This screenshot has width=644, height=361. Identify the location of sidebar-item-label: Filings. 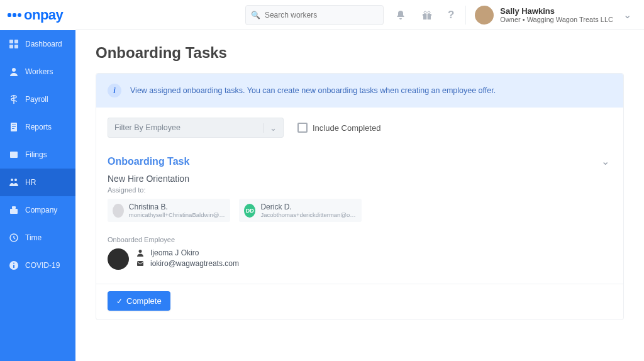
(36, 155).